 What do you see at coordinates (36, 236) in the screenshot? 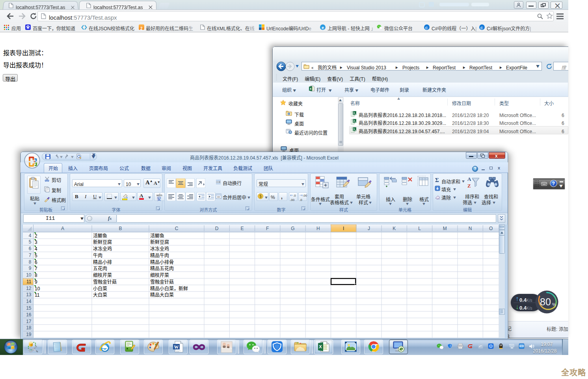
I see `svg-text: 2` at bounding box center [36, 236].